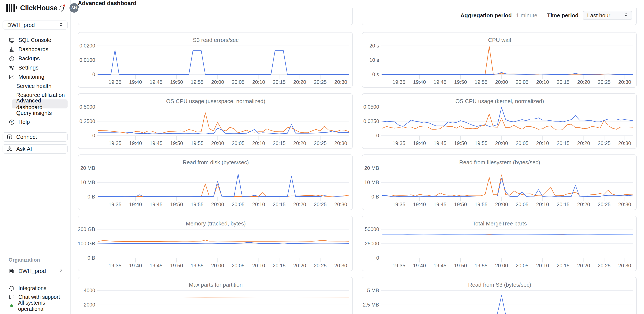  What do you see at coordinates (35, 81) in the screenshot?
I see `sidebar-nav: SQL Console Dashboards Backups` at bounding box center [35, 81].